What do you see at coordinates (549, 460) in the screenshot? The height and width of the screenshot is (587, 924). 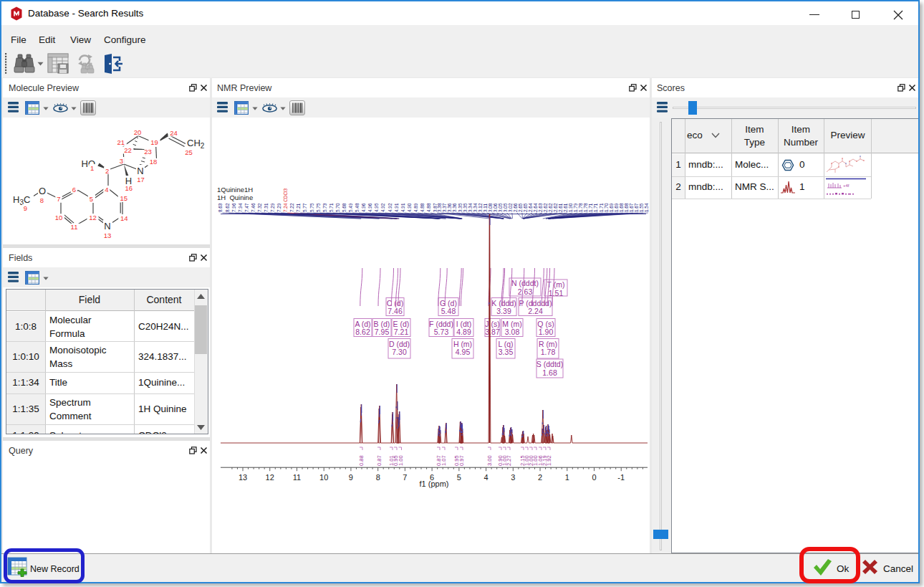 I see `svg-text: 1.92` at bounding box center [549, 460].